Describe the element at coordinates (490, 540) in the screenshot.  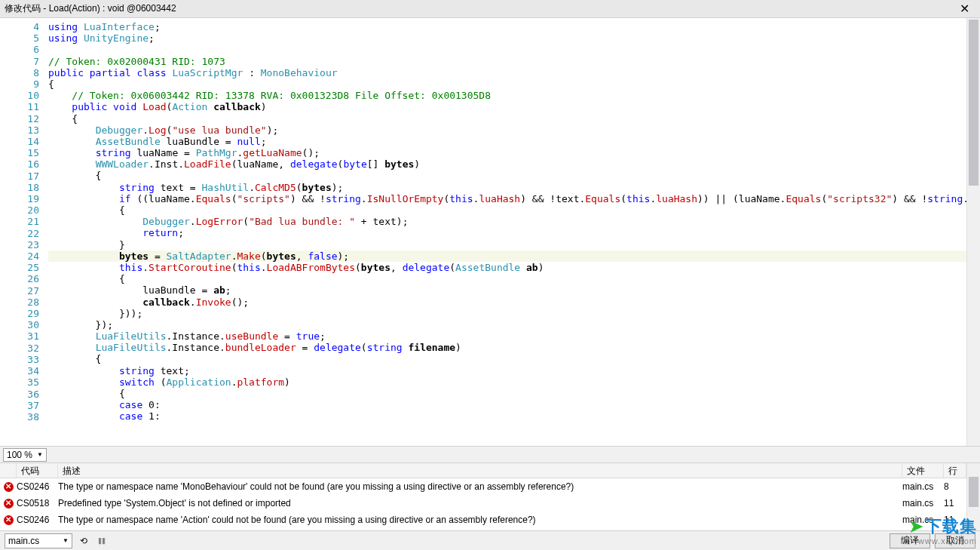
I see `footer: main.cs ▼ ⟲ ⦀⦀ 编译 取消` at that location.